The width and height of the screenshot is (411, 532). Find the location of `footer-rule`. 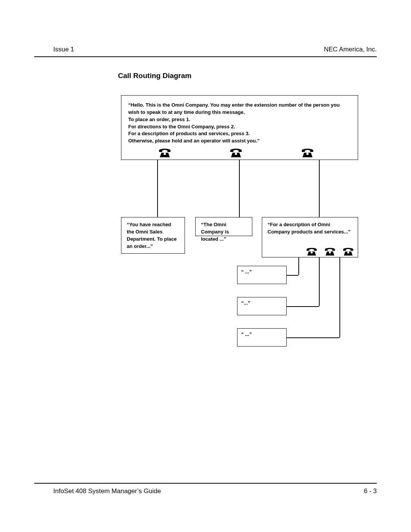

footer-rule is located at coordinates (206, 483).